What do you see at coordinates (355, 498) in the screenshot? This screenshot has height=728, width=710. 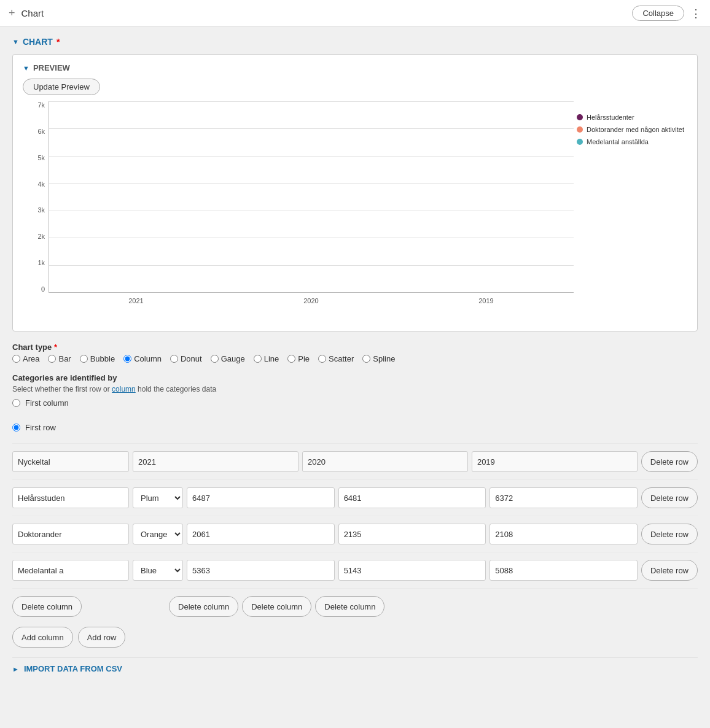 I see `table-row-helar: Plum Orange Blue Delete row` at bounding box center [355, 498].